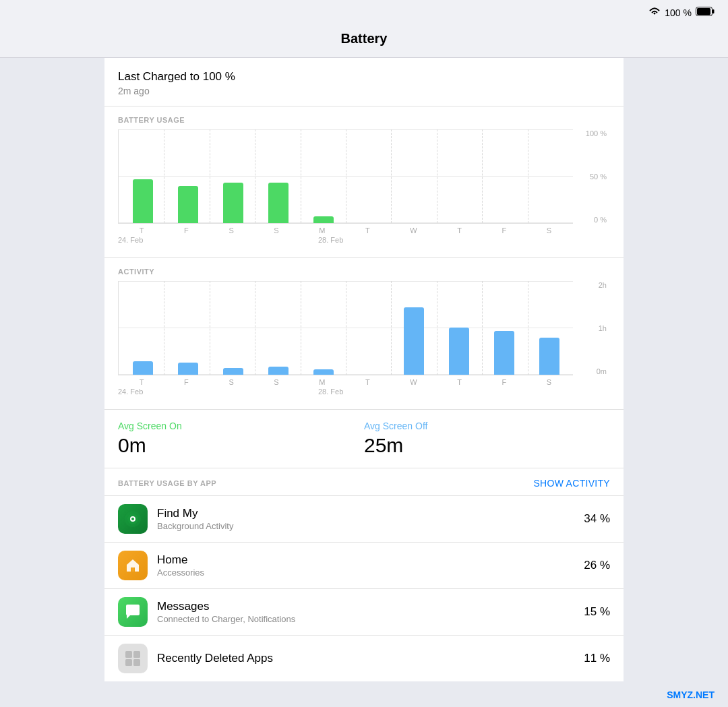  What do you see at coordinates (487, 426) in the screenshot?
I see `avg-screen-off-label: Avg Screen Off` at bounding box center [487, 426].